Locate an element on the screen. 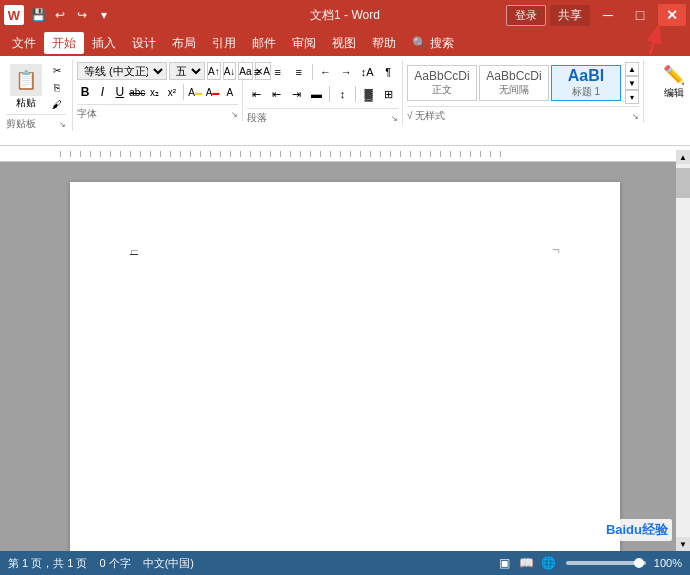  minimize-button: ─ is located at coordinates (608, 15).